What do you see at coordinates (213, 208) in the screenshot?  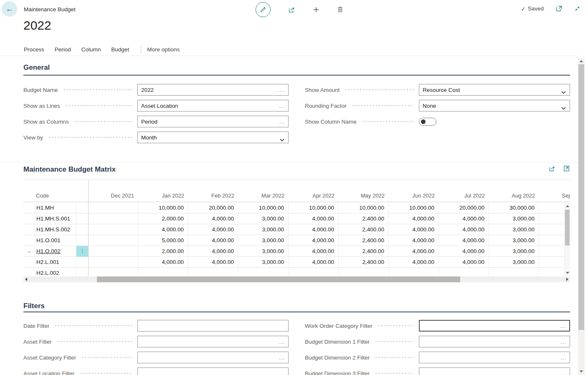 I see `value-cell: 20,000.00` at bounding box center [213, 208].